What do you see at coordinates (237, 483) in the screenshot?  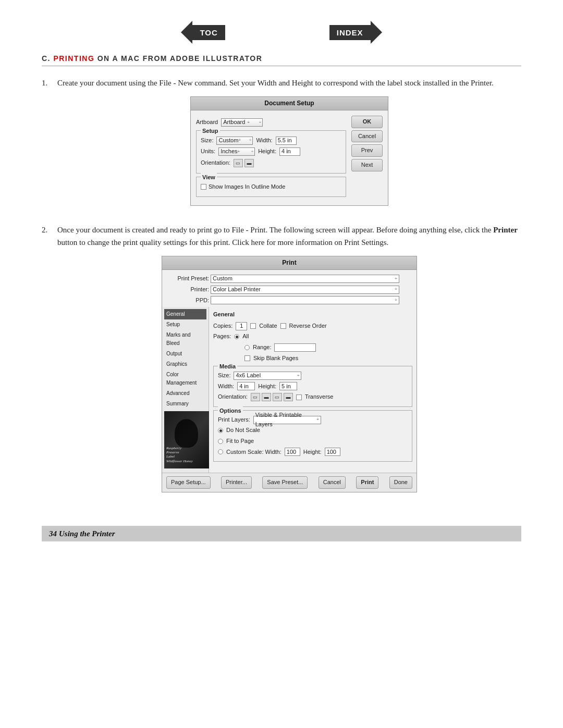 I see `printer-button: Printer...` at bounding box center [237, 483].